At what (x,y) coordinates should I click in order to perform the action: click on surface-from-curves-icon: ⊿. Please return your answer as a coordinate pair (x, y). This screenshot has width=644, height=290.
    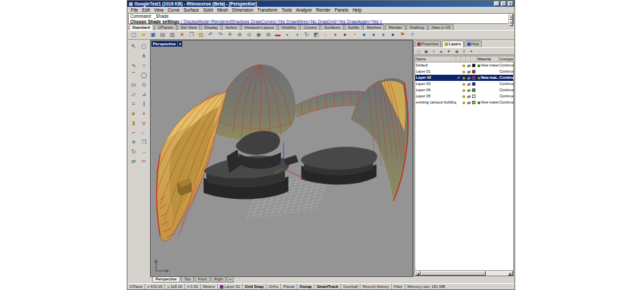
    Looking at the image, I should click on (144, 94).